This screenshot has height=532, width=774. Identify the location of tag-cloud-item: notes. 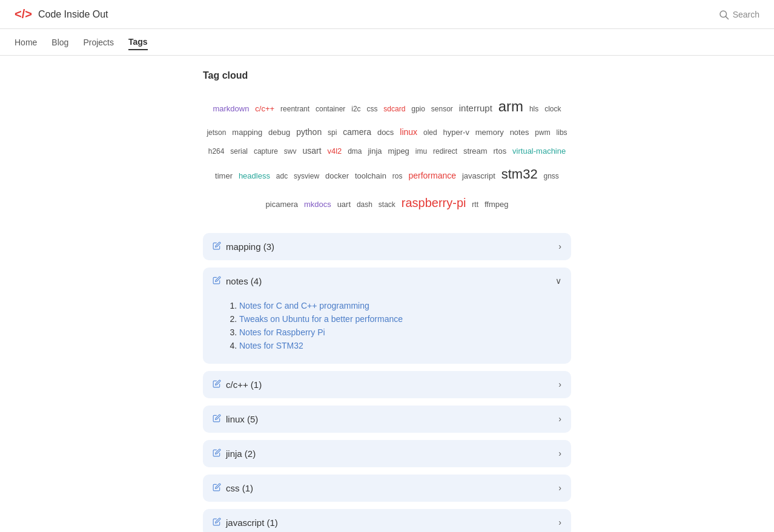
(520, 132).